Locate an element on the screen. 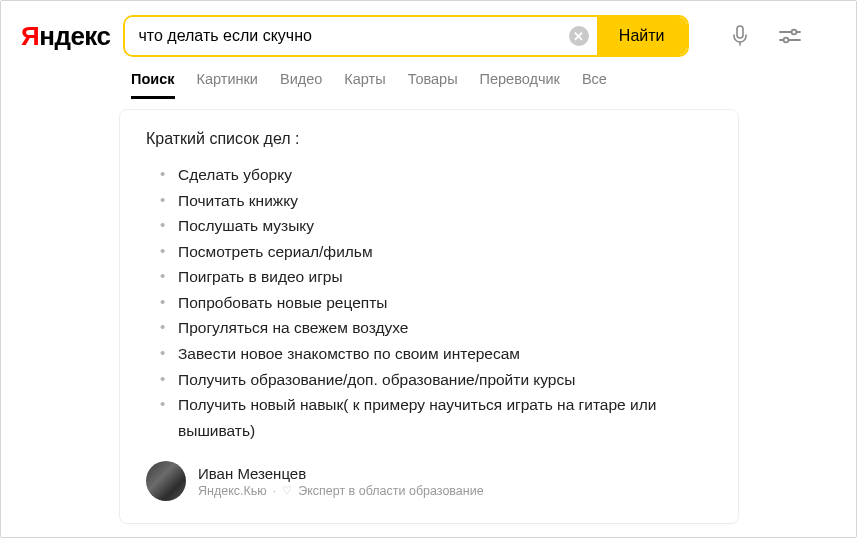 This screenshot has height=538, width=857. clear-search-button: ✕ is located at coordinates (579, 36).